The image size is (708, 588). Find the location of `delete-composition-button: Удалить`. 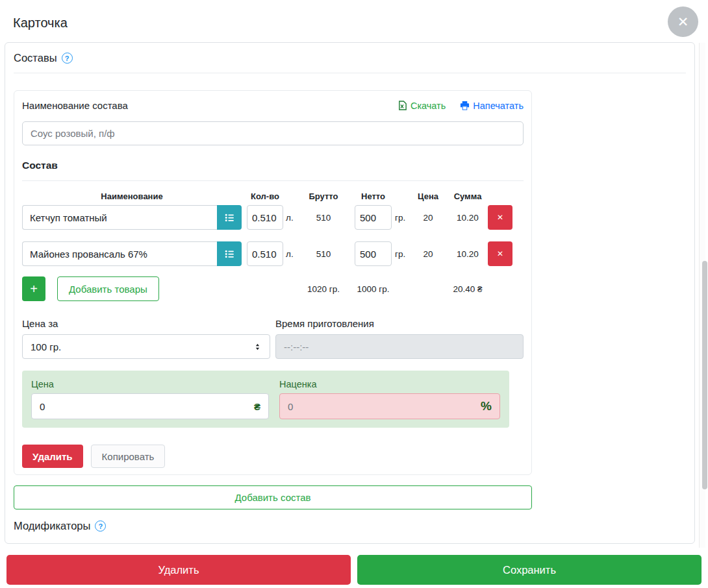

delete-composition-button: Удалить is located at coordinates (53, 456).